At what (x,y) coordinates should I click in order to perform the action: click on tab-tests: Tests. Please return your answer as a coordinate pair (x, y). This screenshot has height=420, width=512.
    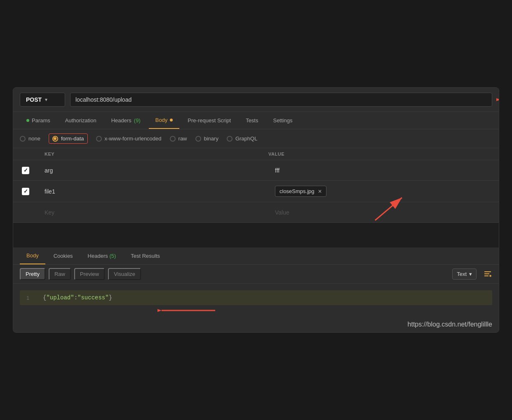
    Looking at the image, I should click on (252, 120).